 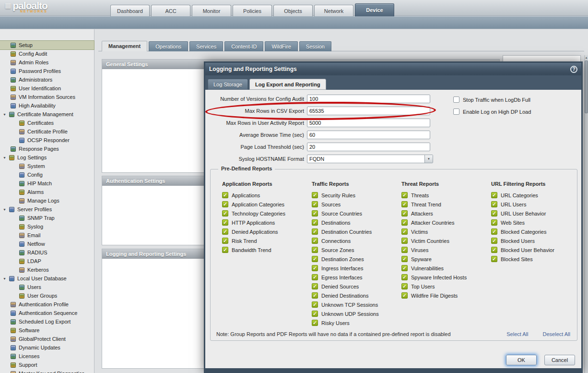 What do you see at coordinates (586, 214) in the screenshot?
I see `vertical-scrollbar: ▲` at bounding box center [586, 214].